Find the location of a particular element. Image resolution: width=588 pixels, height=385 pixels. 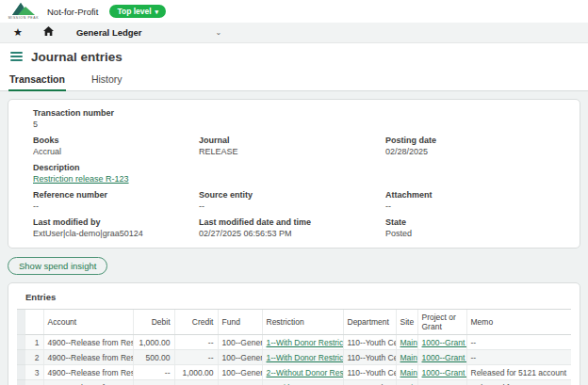

col-fund: Fund is located at coordinates (239, 322).